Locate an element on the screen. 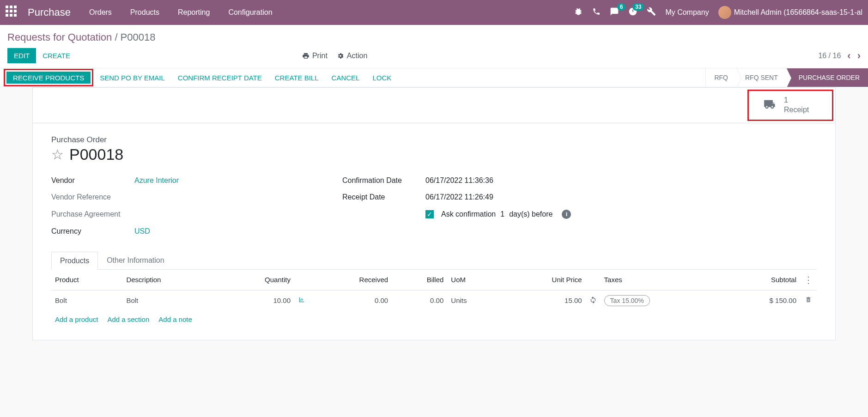  receipt-smart-button: 1 Receipt is located at coordinates (790, 105).